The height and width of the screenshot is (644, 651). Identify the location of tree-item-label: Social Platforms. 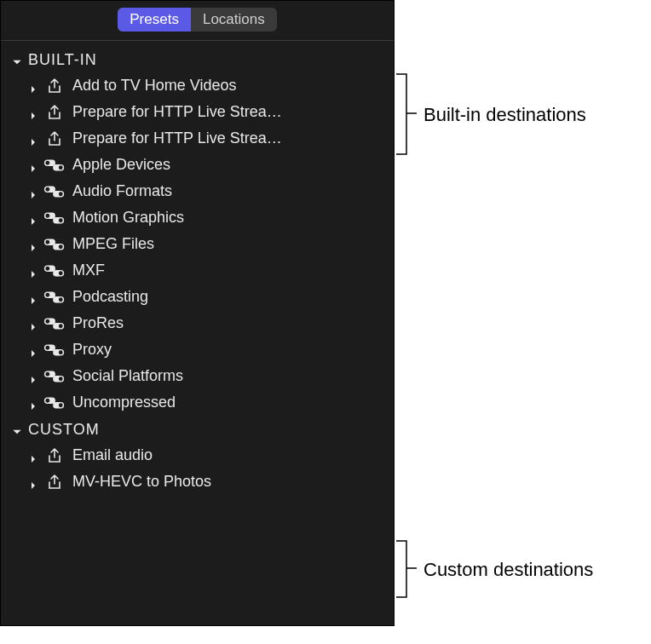
(128, 377).